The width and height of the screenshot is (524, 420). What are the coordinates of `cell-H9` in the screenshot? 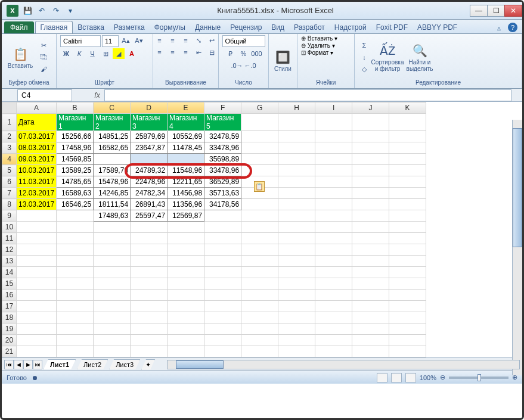 It's located at (297, 216).